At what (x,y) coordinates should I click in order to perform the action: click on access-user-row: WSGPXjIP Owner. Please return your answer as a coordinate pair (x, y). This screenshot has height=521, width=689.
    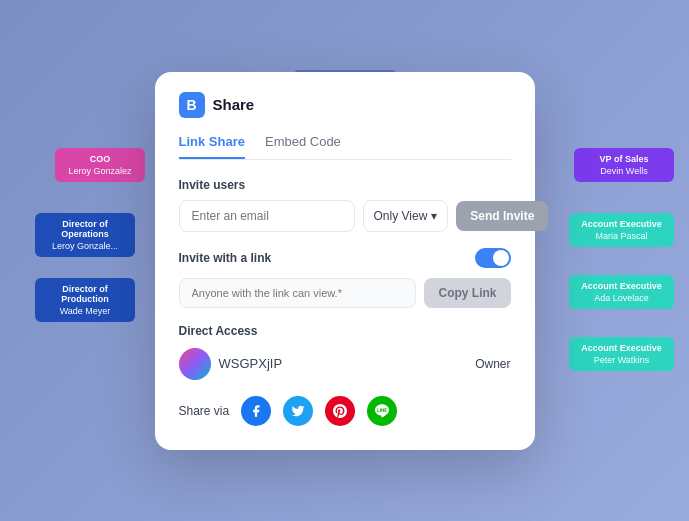
    Looking at the image, I should click on (345, 364).